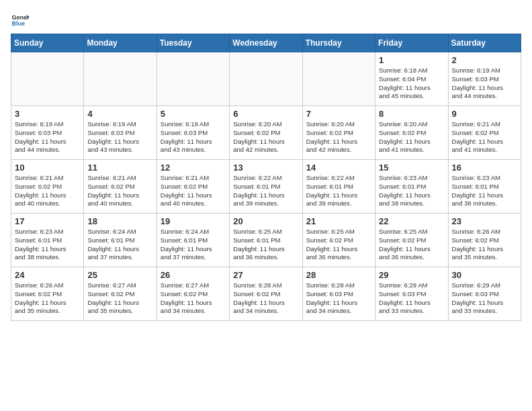  I want to click on calendar-cell: 2Sunrise: 6:19 AMSunset: 6:03 PMDaylight…, so click(484, 79).